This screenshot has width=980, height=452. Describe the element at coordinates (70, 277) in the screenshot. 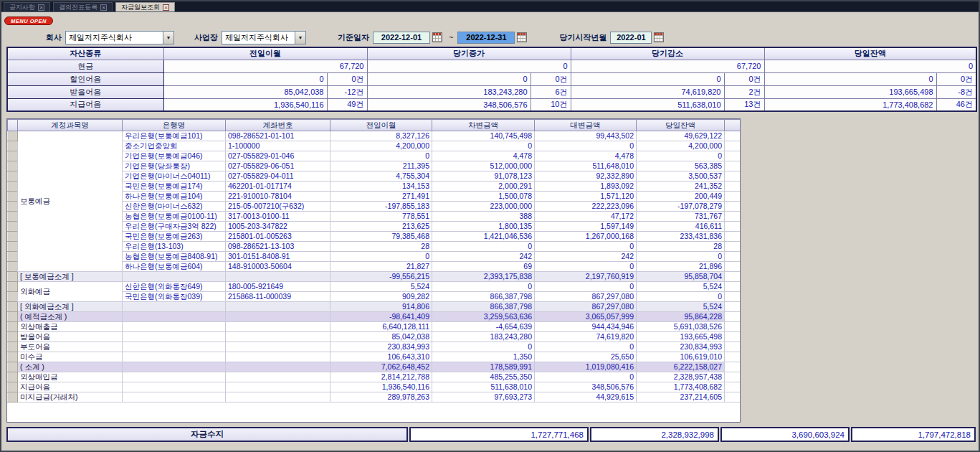

I see `account-name-cell: [ 보통예금소계 ]` at that location.